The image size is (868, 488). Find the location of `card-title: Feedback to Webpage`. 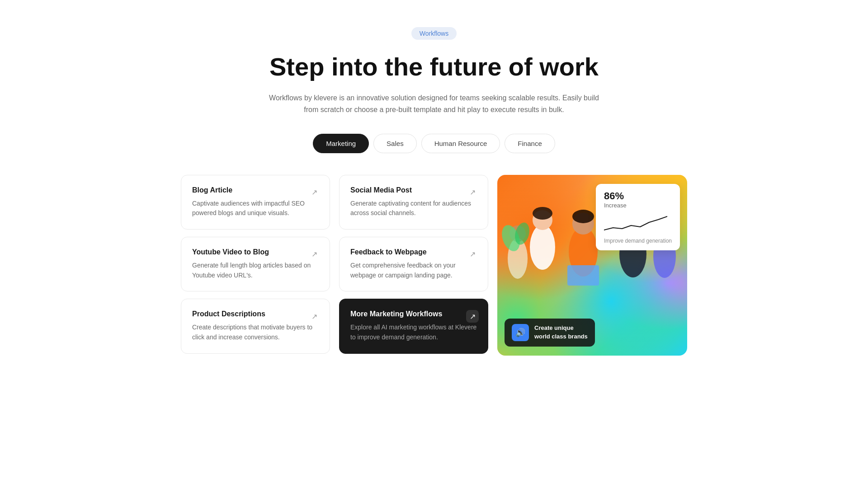

card-title: Feedback to Webpage is located at coordinates (414, 252).